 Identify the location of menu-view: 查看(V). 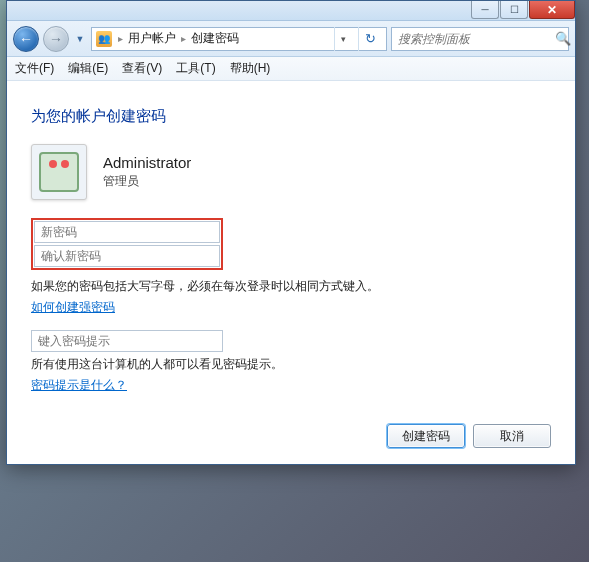
(142, 68).